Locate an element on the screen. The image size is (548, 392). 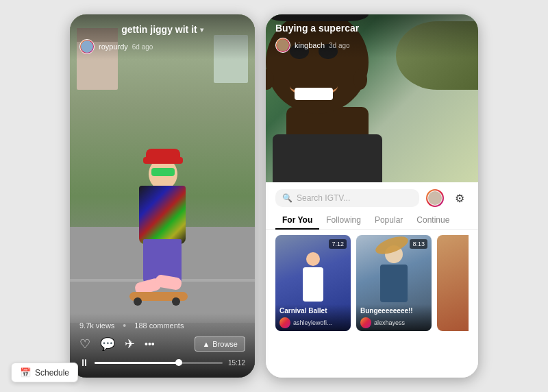
thumb-1-username: ashleylewofi... is located at coordinates (312, 323).